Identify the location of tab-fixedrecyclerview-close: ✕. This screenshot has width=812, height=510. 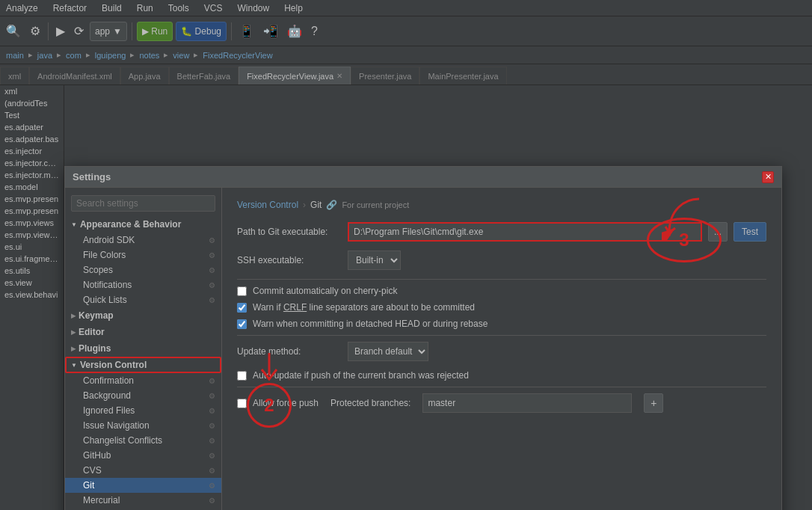
(339, 76).